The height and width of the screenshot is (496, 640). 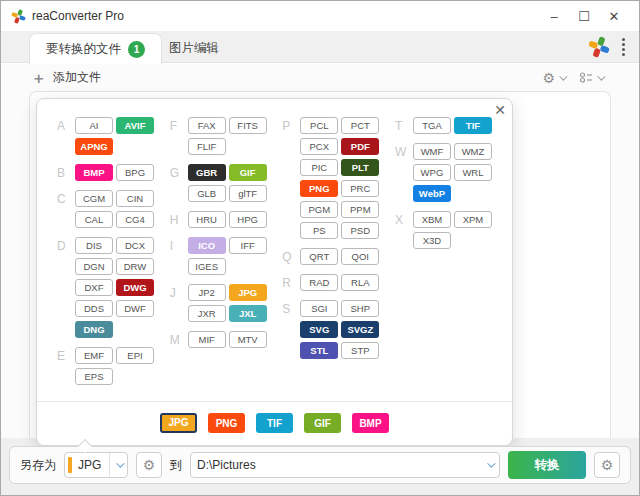 What do you see at coordinates (319, 330) in the screenshot?
I see `format-svg-button: SVG` at bounding box center [319, 330].